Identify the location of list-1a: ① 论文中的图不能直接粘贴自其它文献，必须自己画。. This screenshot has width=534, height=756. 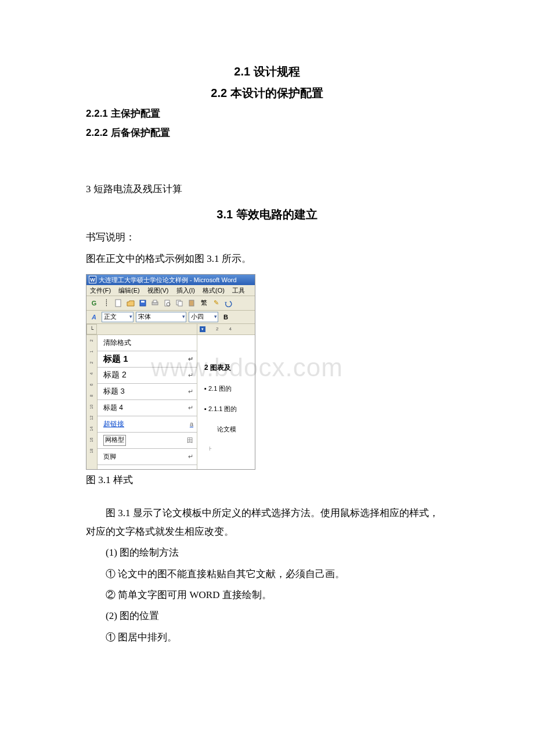
(277, 574).